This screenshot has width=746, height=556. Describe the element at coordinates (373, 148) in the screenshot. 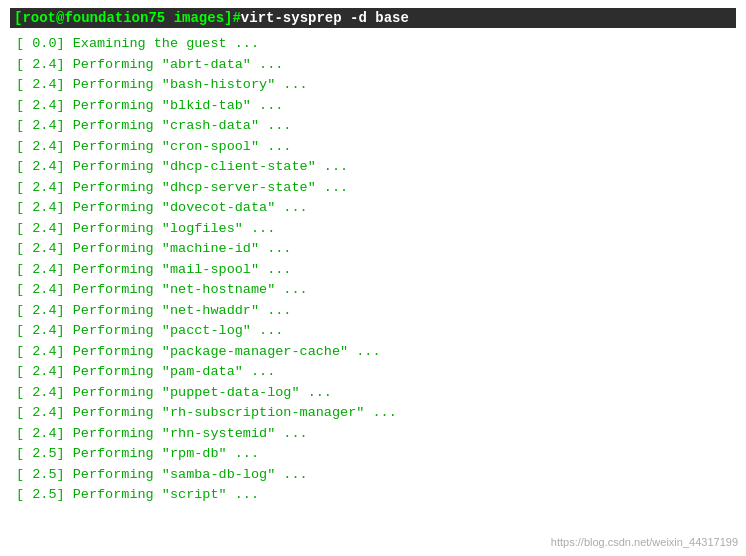

I see `output-line: [ 2.4] Performing "cron-spool" ...` at that location.